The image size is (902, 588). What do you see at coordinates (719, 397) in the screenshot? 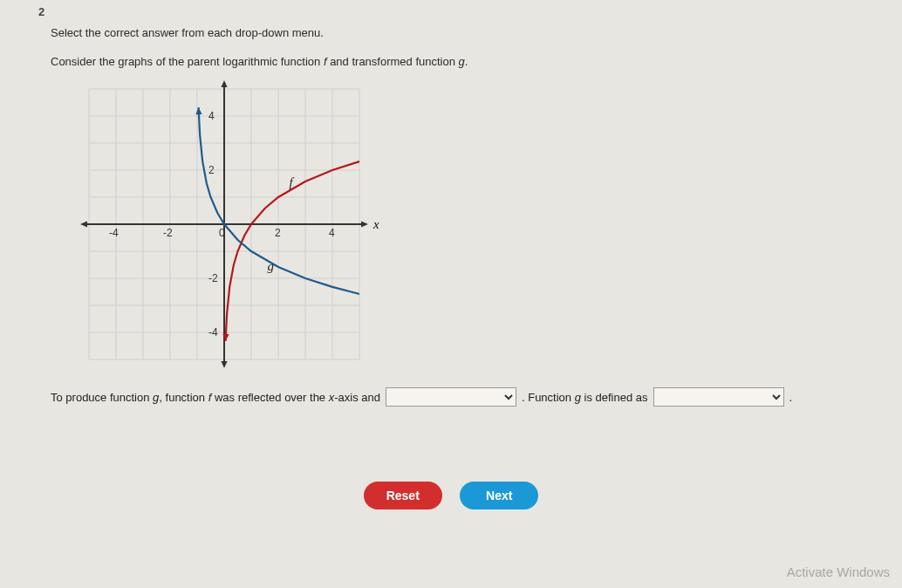
I see `definition-dropdown` at bounding box center [719, 397].